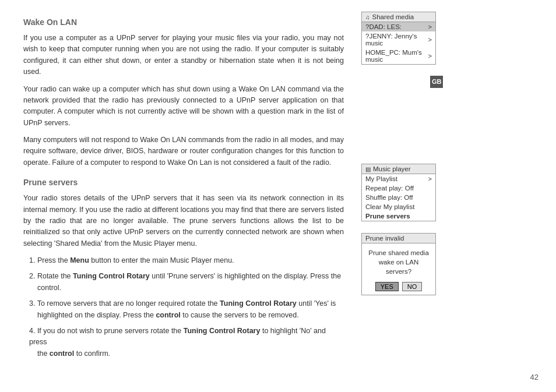 Image resolution: width=556 pixels, height=392 pixels. I want to click on list-icon: ▤, so click(368, 169).